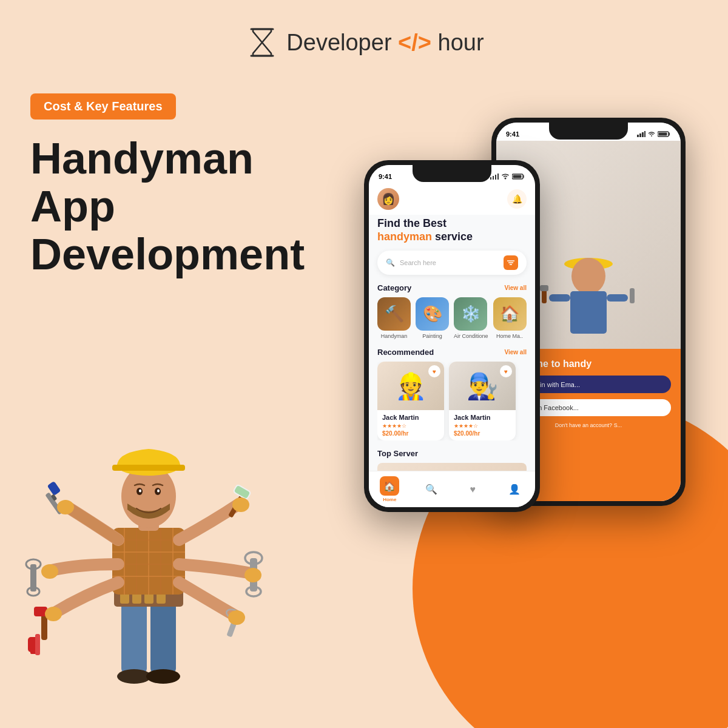 Image resolution: width=728 pixels, height=728 pixels. I want to click on worker-card-info-1: Jack Martin ★★★★☆ $20.00/hr, so click(411, 425).